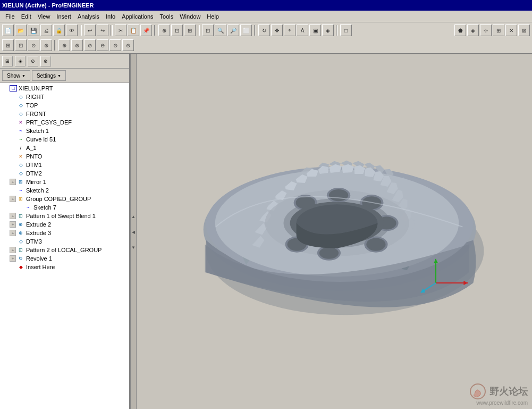 The width and height of the screenshot is (532, 409). What do you see at coordinates (264, 30) in the screenshot?
I see `spin-button: ↻` at bounding box center [264, 30].